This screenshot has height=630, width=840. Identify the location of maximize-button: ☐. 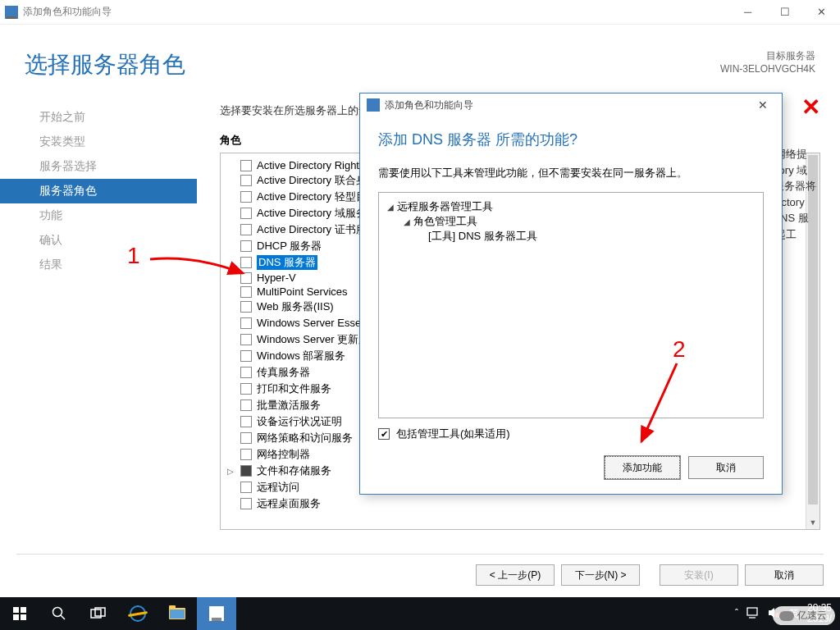
(784, 12).